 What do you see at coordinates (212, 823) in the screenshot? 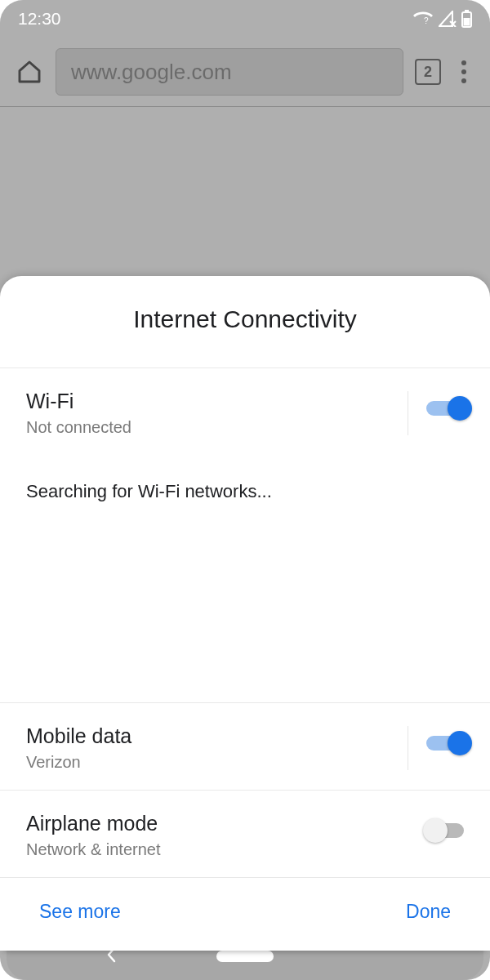
I see `airplane-mode-label: Airplane mode` at bounding box center [212, 823].